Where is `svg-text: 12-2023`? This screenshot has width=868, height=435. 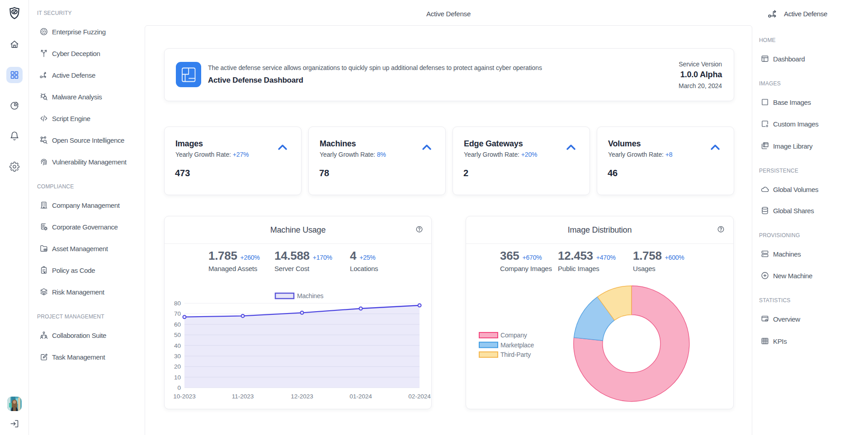 svg-text: 12-2023 is located at coordinates (302, 397).